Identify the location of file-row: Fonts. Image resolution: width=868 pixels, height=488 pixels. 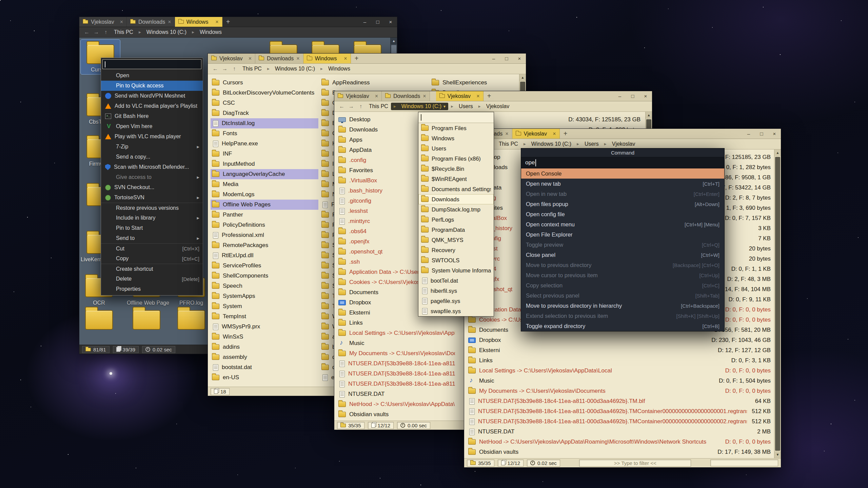
(264, 134).